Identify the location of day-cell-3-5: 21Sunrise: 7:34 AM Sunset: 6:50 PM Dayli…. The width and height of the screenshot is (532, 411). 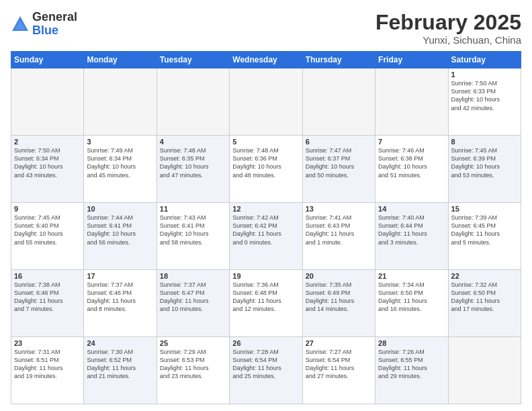
(412, 304).